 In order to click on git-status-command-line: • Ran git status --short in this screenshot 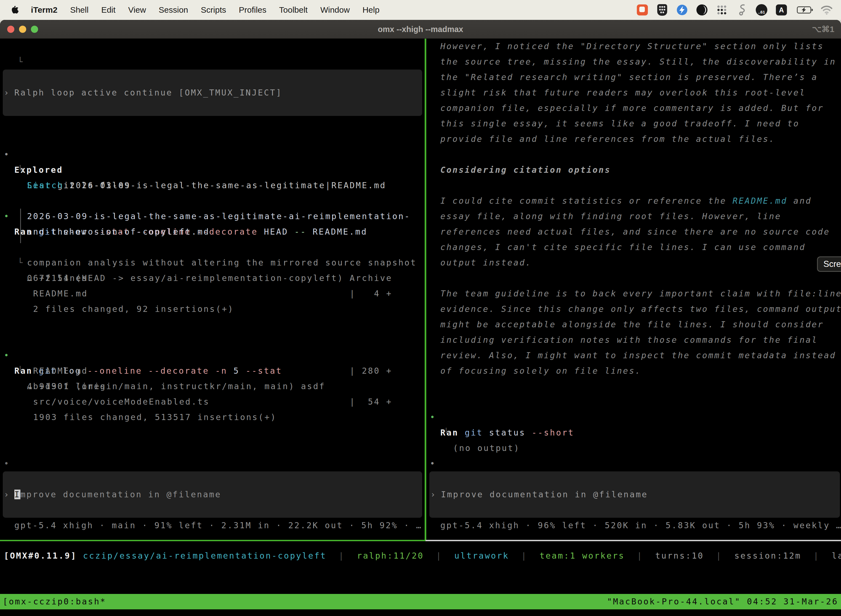, I will do `click(634, 402)`.